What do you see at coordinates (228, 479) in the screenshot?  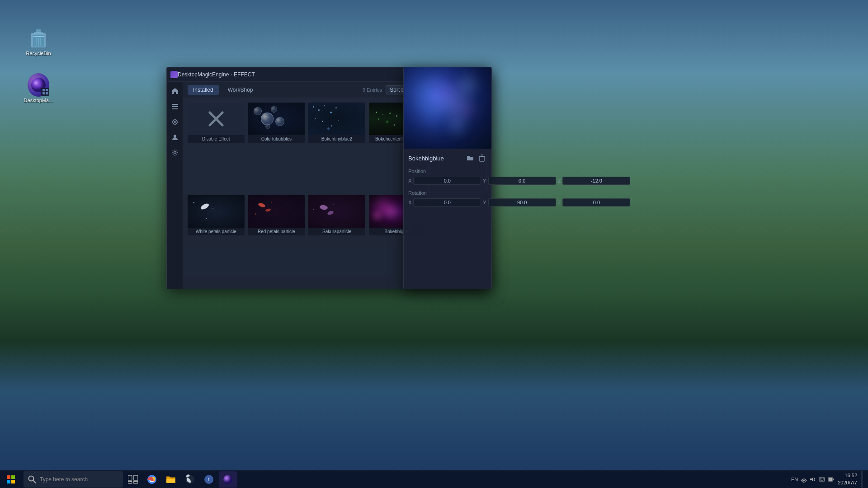 I see `taskbar-desktopmagic-button` at bounding box center [228, 479].